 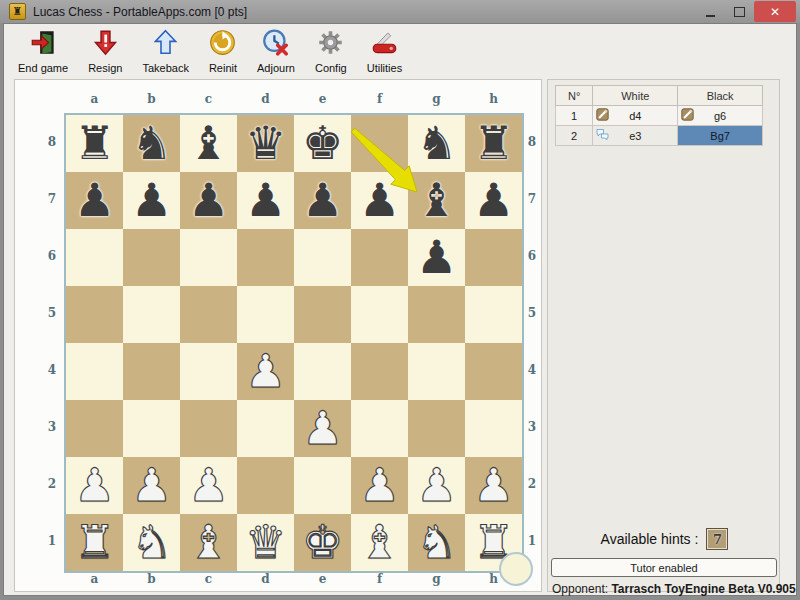 I want to click on move-cell-black-1: g6, so click(x=720, y=116).